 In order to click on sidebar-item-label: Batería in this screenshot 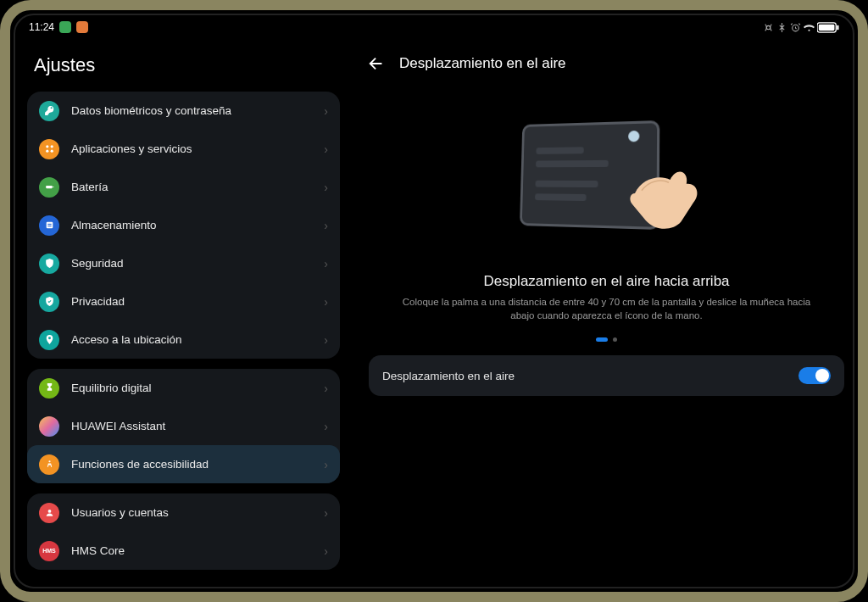, I will do `click(198, 187)`.